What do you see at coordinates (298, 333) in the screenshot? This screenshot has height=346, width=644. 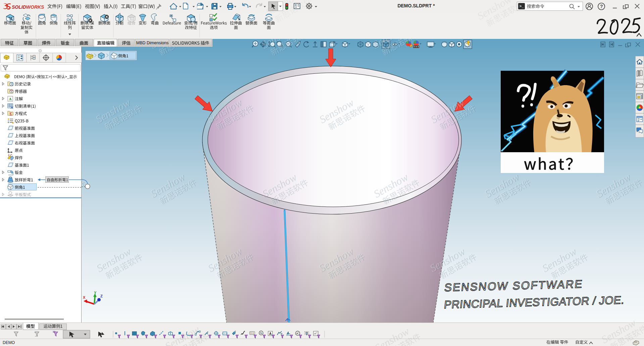 I see `svg-text: A°` at bounding box center [298, 333].